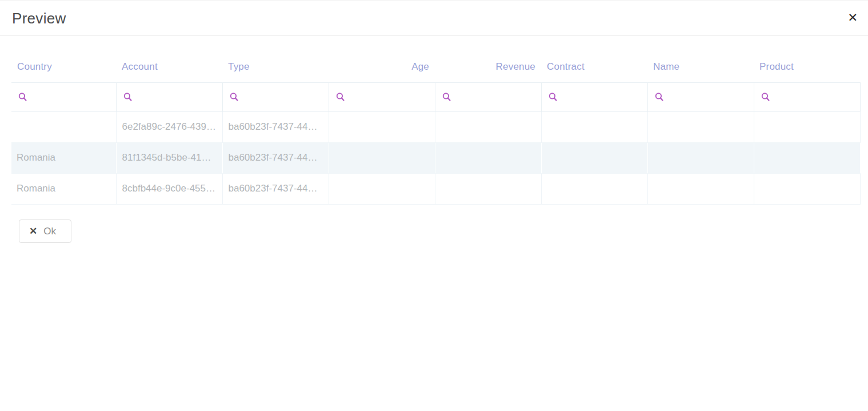 This screenshot has height=411, width=868. I want to click on column-header-account: Account, so click(169, 67).